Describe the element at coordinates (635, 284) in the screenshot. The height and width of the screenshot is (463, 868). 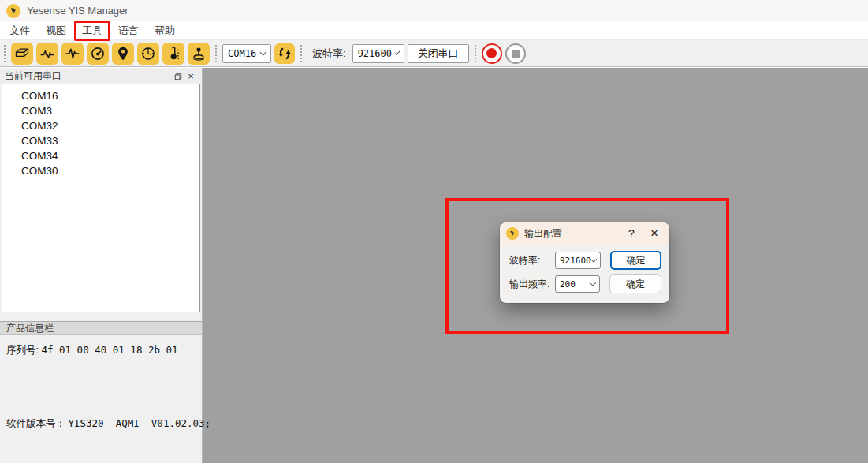
I see `output-rate-confirm-button: 确定` at that location.